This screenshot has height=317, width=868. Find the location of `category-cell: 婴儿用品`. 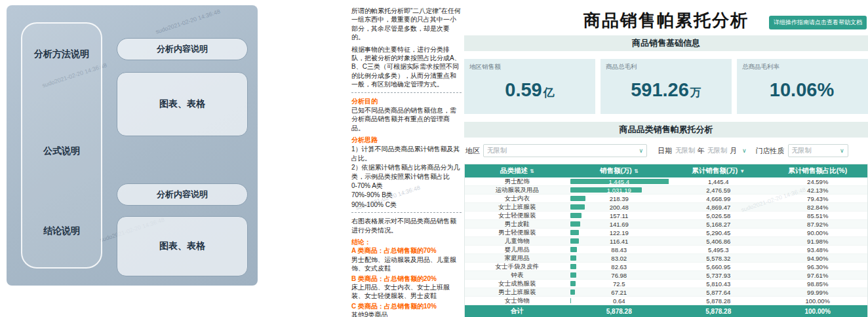

category-cell: 婴儿用品 is located at coordinates (517, 250).